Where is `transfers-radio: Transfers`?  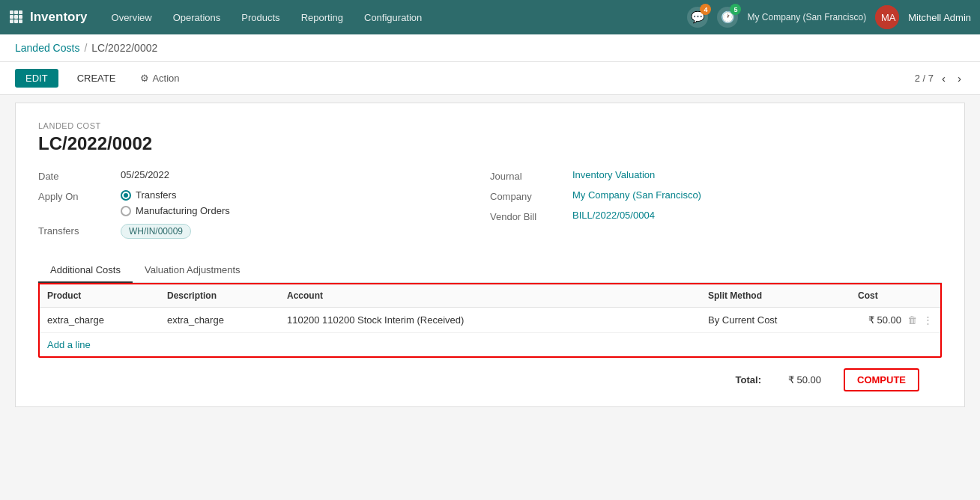
transfers-radio: Transfers is located at coordinates (175, 195).